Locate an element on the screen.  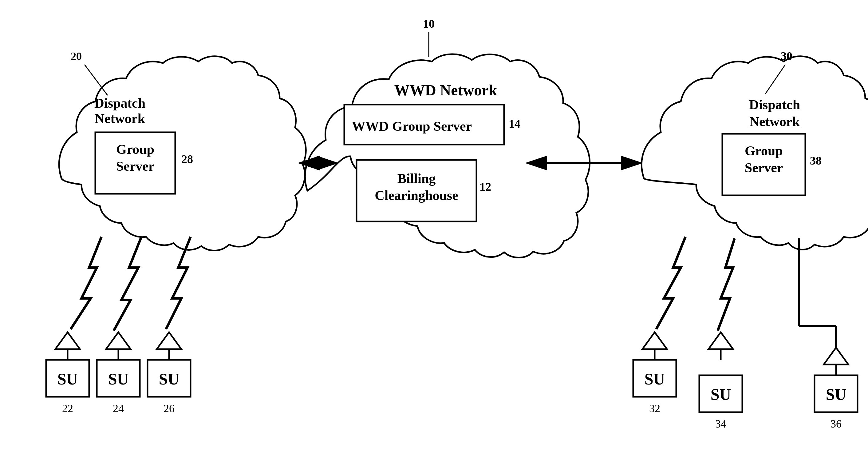
wwd-number: 10 is located at coordinates (429, 24).